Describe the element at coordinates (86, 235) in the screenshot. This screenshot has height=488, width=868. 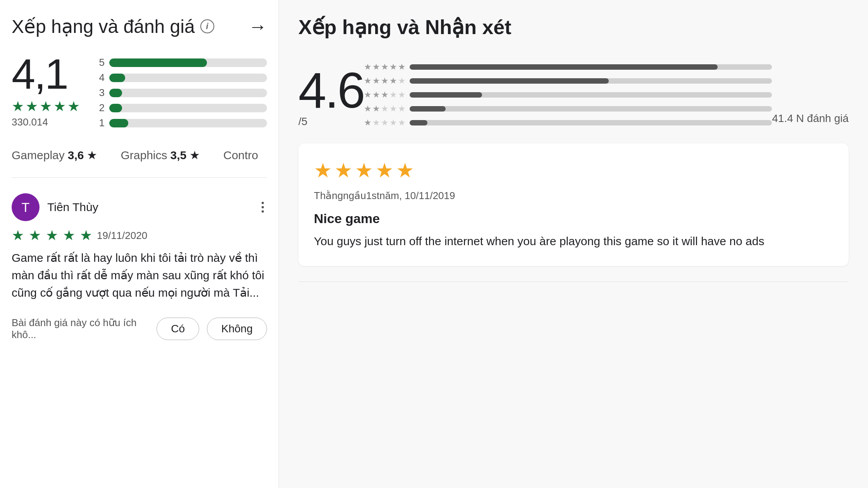
I see `rev-star-5: ★` at that location.